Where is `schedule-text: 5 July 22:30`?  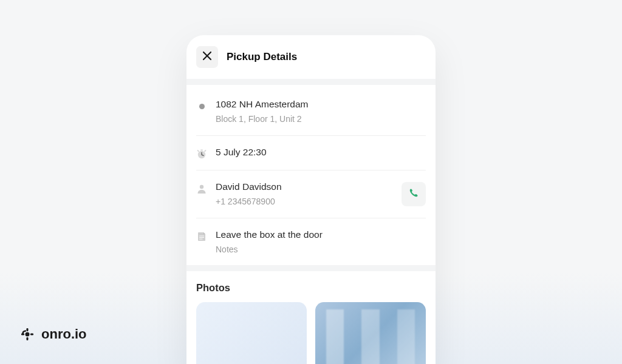
schedule-text: 5 July 22:30 is located at coordinates (321, 153).